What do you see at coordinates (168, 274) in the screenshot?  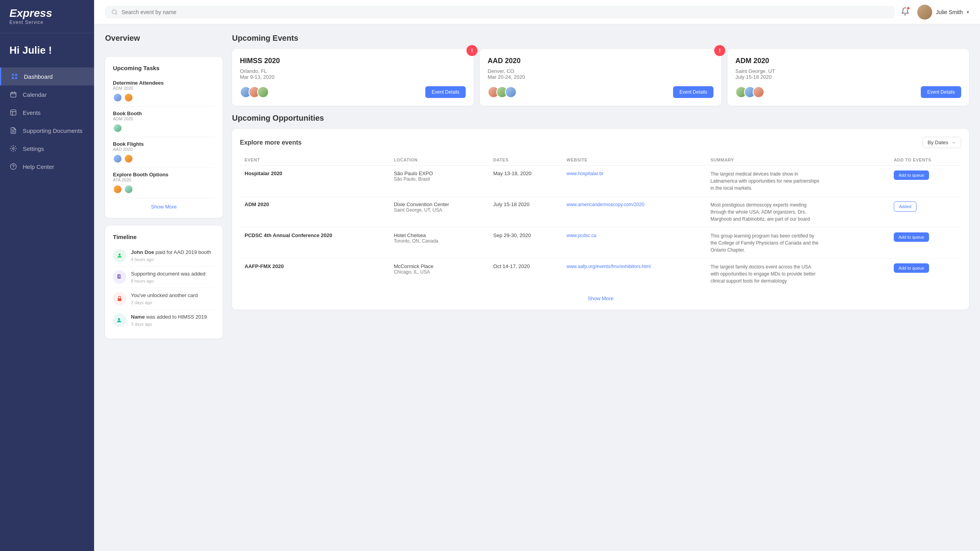 I see `timeline-text: Supporting document was added` at bounding box center [168, 274].